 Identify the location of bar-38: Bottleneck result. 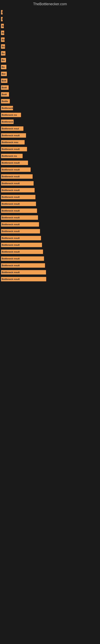
(23, 266).